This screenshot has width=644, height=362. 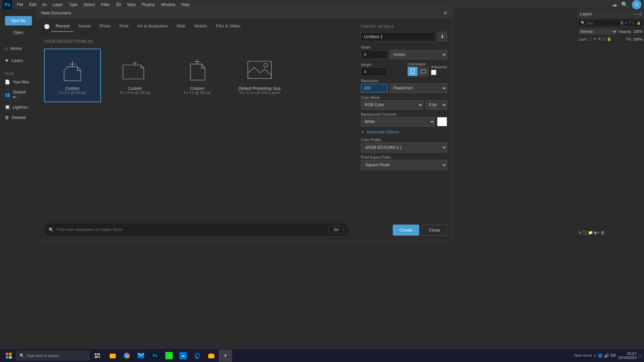 What do you see at coordinates (442, 37) in the screenshot?
I see `preset-download-button: ⬇` at bounding box center [442, 37].